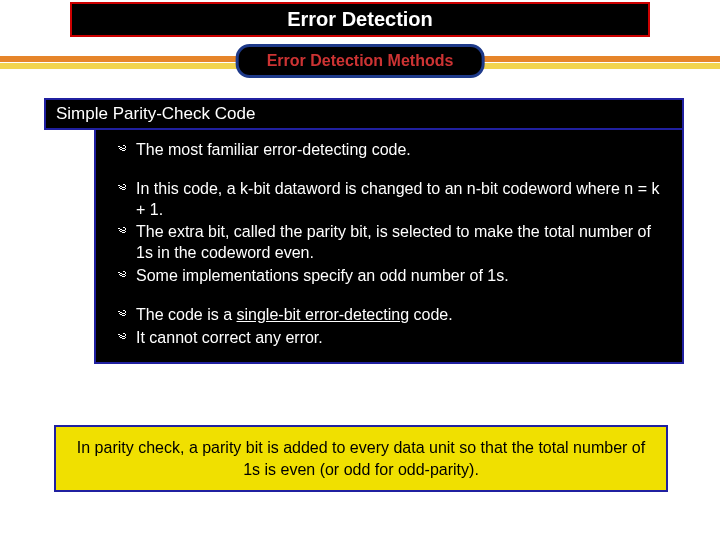 Image resolution: width=720 pixels, height=540 pixels. Describe the element at coordinates (186, 314) in the screenshot. I see `text-part: The code is a` at that location.